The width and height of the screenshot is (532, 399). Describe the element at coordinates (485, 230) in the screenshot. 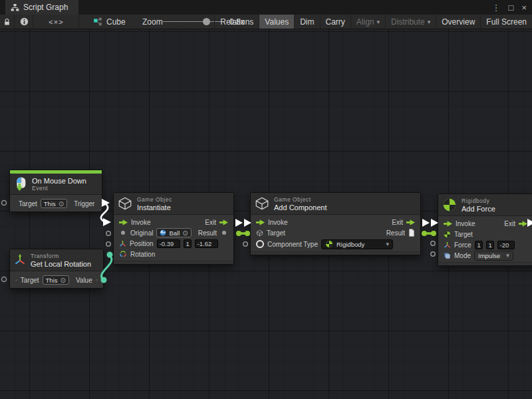

I see `node-add-force: Rigidbody Add Force Invoke Exit` at that location.